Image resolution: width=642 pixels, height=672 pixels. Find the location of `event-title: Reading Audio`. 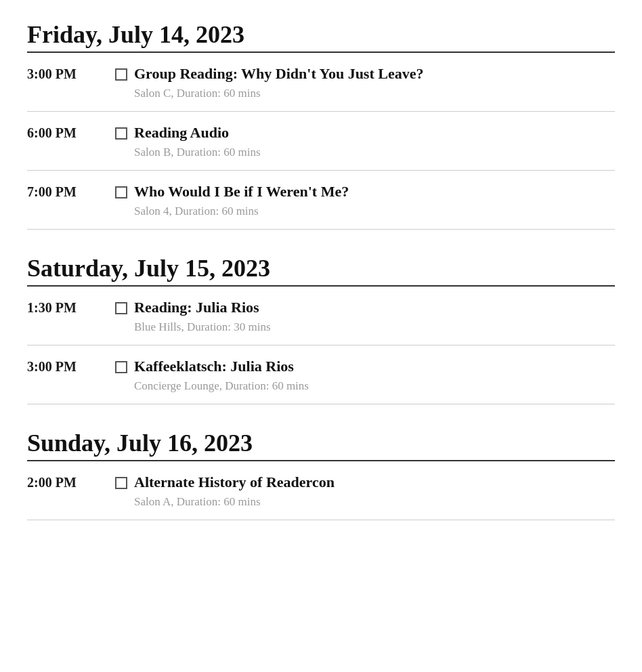

event-title: Reading Audio is located at coordinates (181, 133).